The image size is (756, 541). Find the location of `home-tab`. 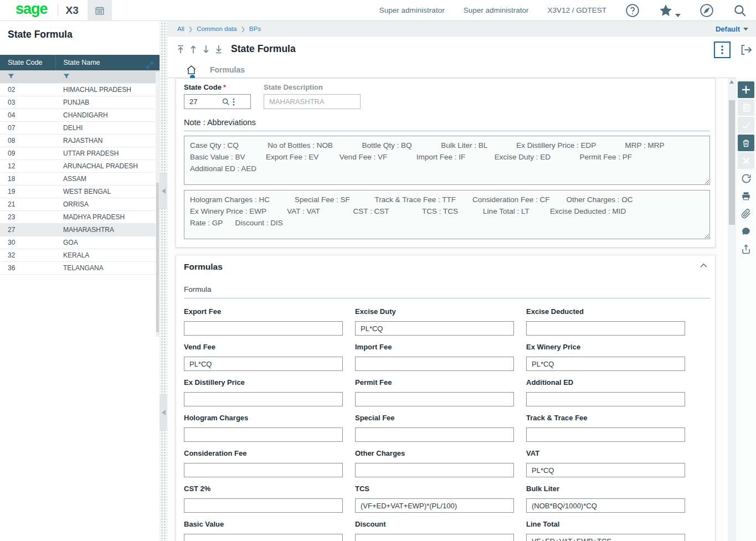

home-tab is located at coordinates (192, 70).